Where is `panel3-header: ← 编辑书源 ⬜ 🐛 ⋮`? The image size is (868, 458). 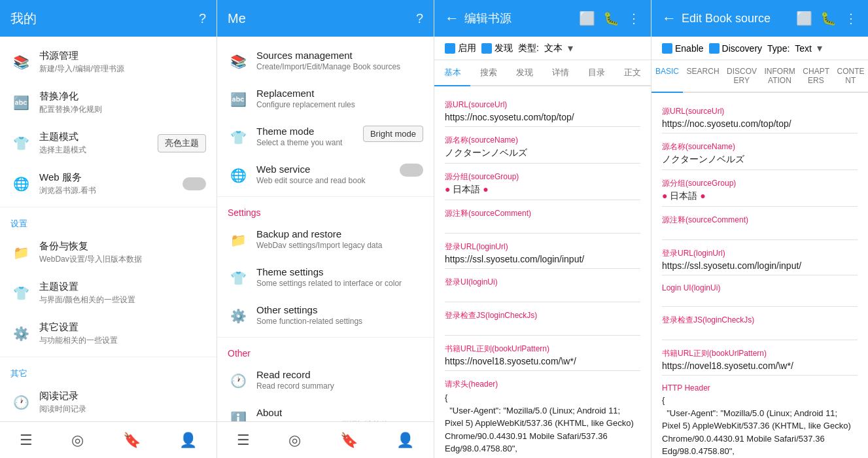
panel3-header: ← 编辑书源 ⬜ 🐛 ⋮ is located at coordinates (543, 18).